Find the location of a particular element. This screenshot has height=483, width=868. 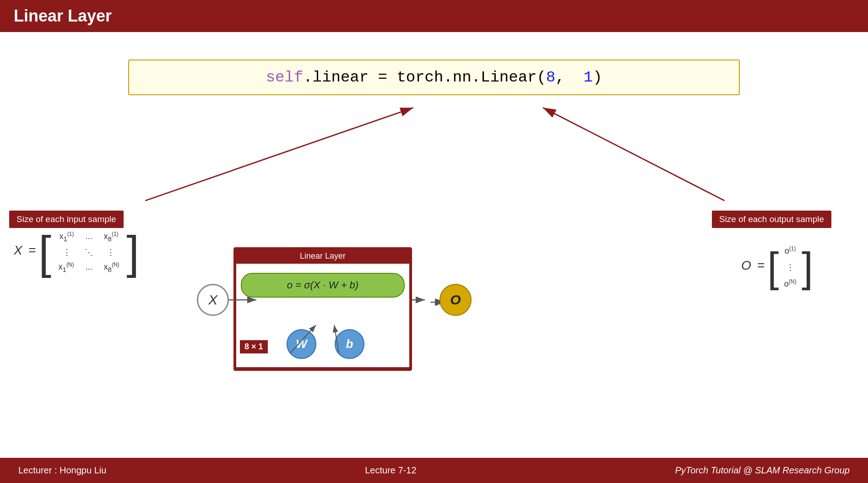

footer-lecturer: Lecturer : Hongpu Liu is located at coordinates (62, 471).